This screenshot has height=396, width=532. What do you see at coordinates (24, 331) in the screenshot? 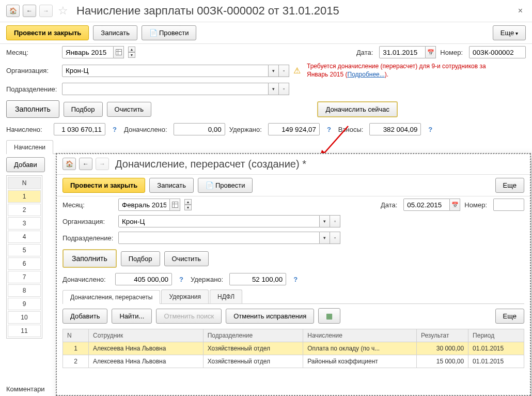
I see `table-row: 11` at bounding box center [24, 331].